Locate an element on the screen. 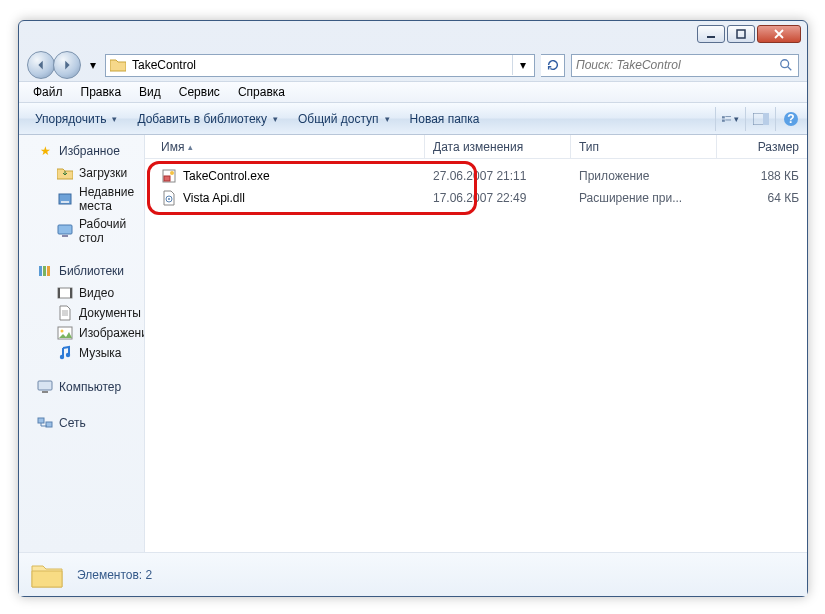 This screenshot has height=614, width=825. history-dropdown: ▾ is located at coordinates (93, 65).